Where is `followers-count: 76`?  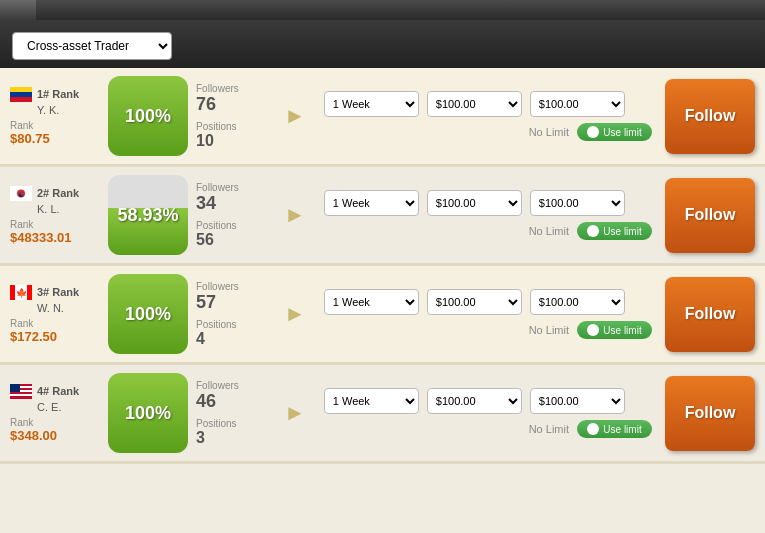
followers-count: 76 is located at coordinates (236, 104).